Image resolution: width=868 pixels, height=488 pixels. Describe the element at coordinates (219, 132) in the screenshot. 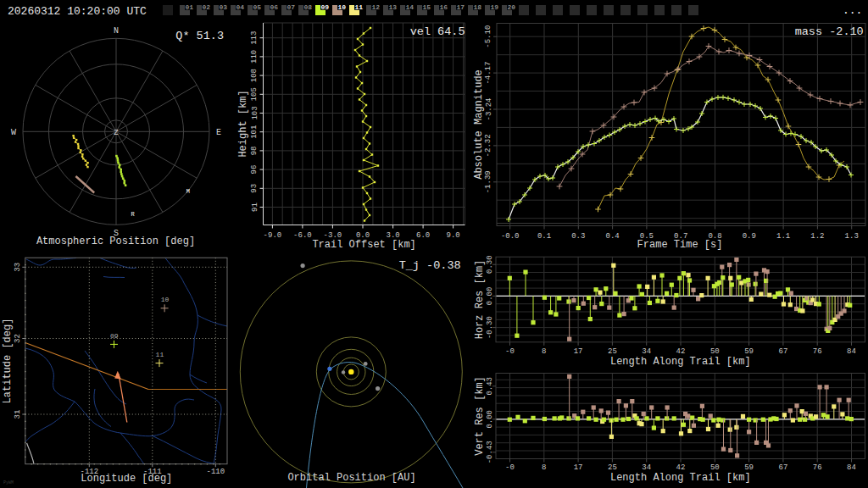

I see `svg-text: E` at that location.